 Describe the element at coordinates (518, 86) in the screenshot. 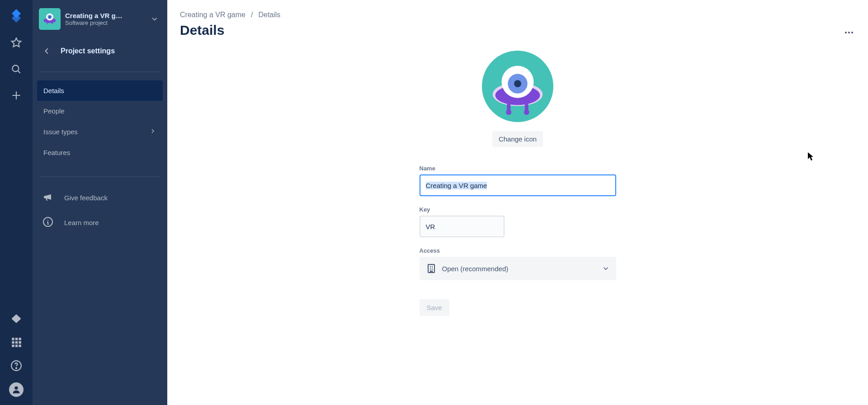

I see `project-avatar-large` at that location.